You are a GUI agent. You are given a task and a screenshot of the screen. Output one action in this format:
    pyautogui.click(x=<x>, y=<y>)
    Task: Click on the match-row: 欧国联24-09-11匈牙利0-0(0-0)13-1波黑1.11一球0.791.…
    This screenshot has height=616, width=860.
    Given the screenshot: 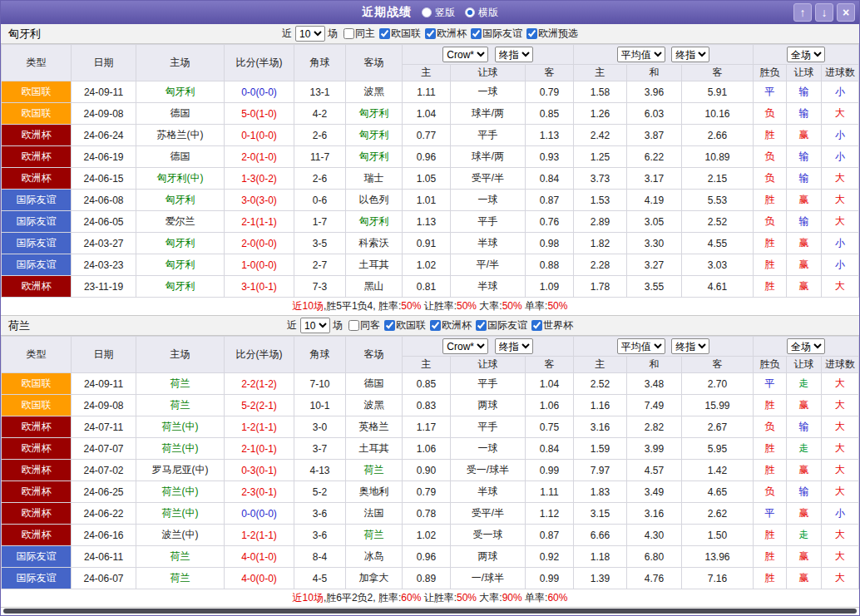 What is the action you would take?
    pyautogui.click(x=431, y=92)
    